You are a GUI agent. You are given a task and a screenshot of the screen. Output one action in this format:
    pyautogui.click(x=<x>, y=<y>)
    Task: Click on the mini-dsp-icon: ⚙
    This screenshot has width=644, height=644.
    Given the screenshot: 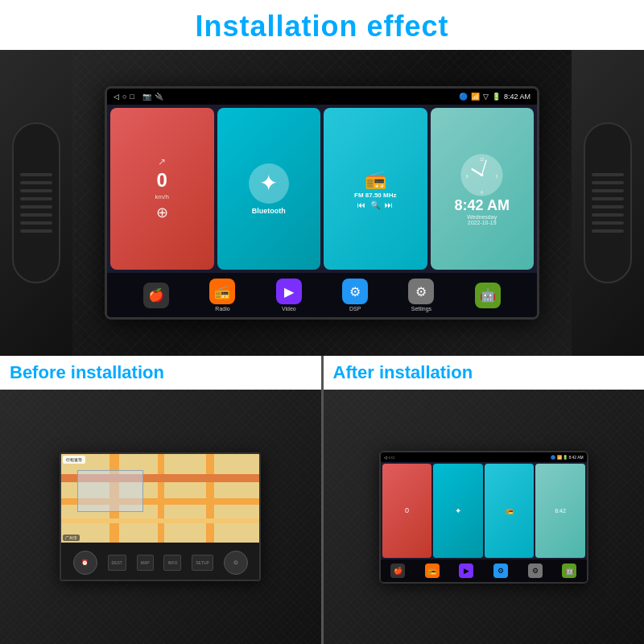 What is the action you would take?
    pyautogui.click(x=501, y=571)
    